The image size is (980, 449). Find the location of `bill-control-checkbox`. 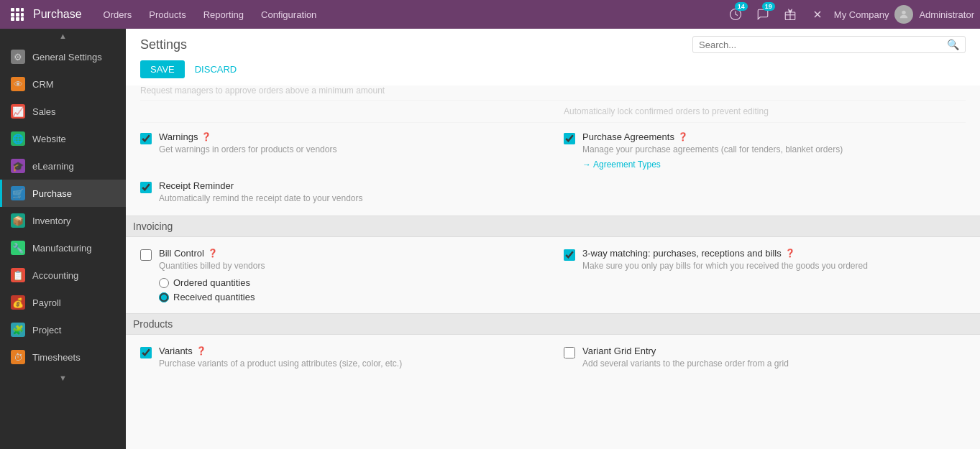

bill-control-checkbox is located at coordinates (146, 255).